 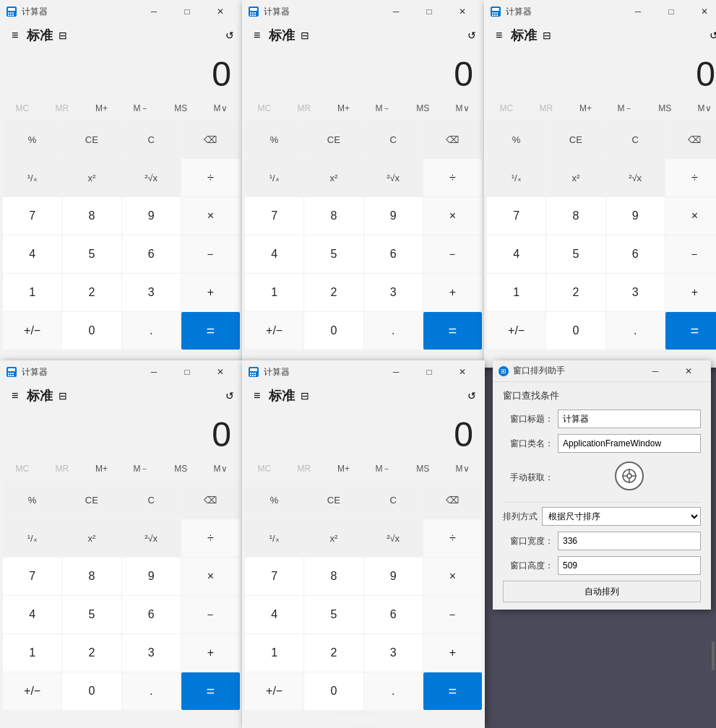 I want to click on memory-btn-m－: M－, so click(x=383, y=108).